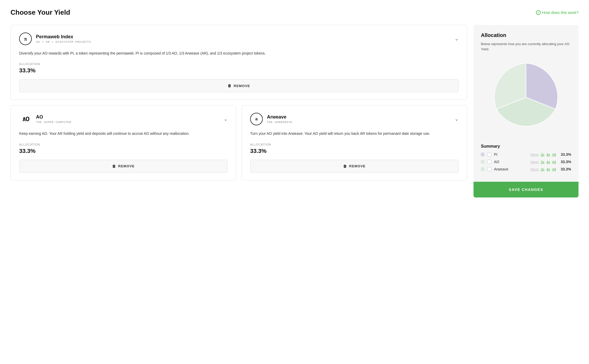 This screenshot has width=589, height=364. What do you see at coordinates (280, 117) in the screenshot?
I see `arweave-title: Arweave` at bounding box center [280, 117].